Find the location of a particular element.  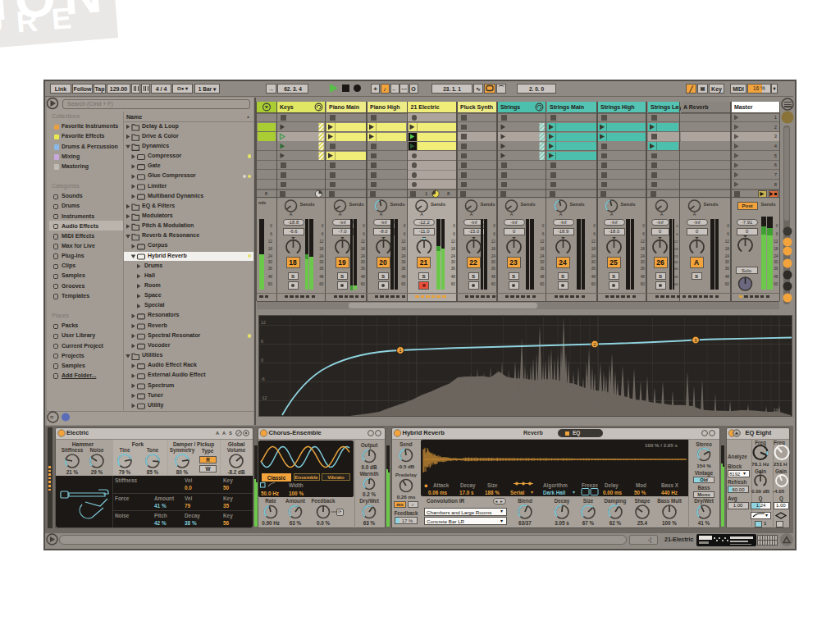

svg-text: nds is located at coordinates (262, 203).